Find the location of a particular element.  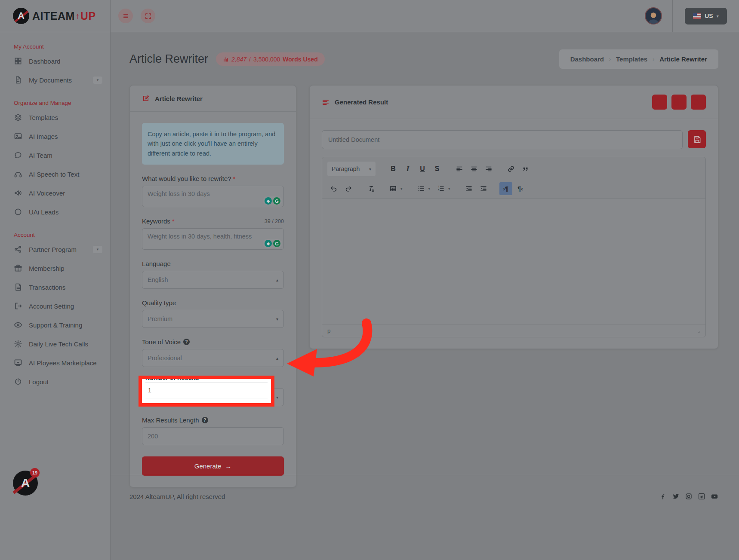

speaker-icon is located at coordinates (18, 193).